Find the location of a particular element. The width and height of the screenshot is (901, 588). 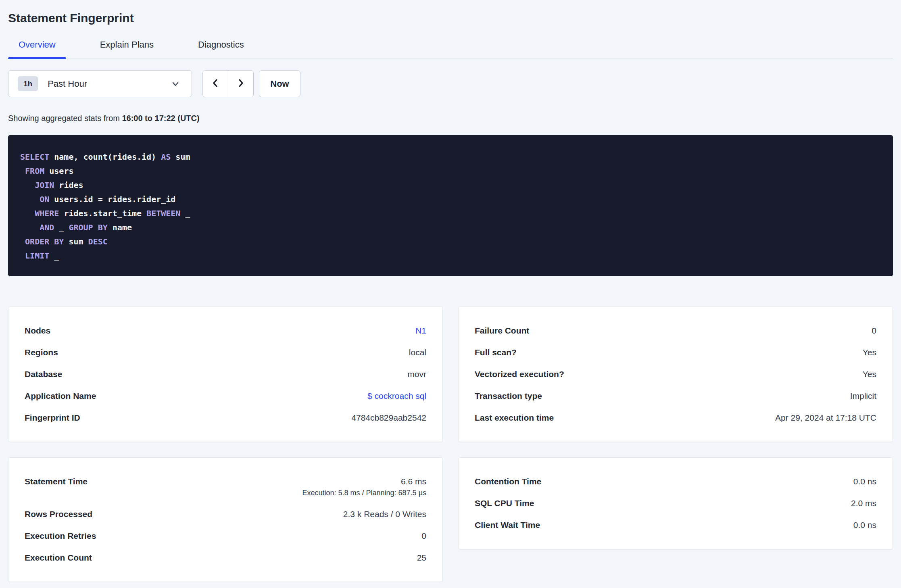

time-range-badge: 1h is located at coordinates (28, 84).